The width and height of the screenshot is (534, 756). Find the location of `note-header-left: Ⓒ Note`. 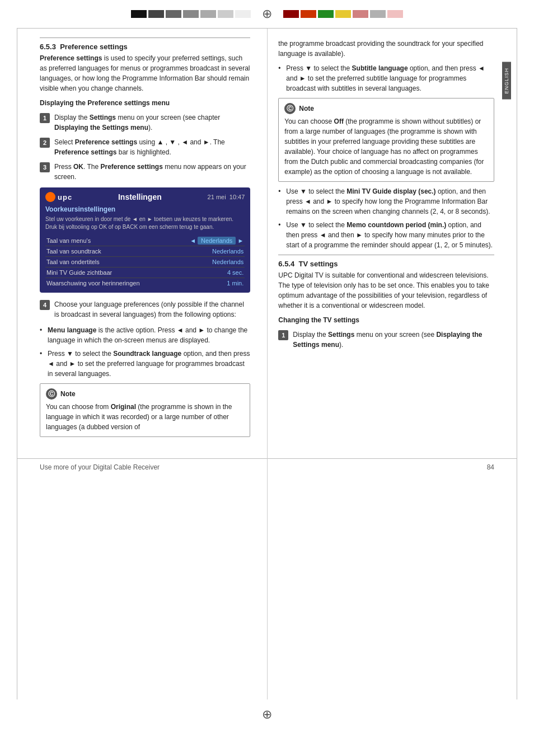

note-header-left: Ⓒ Note is located at coordinates (145, 394).